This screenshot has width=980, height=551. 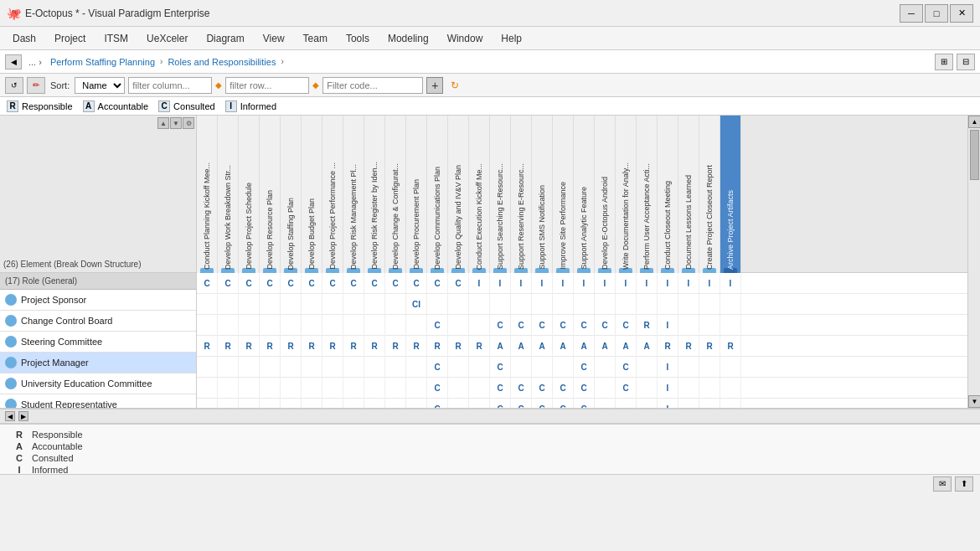 I want to click on cell-0-23: I, so click(x=689, y=283).